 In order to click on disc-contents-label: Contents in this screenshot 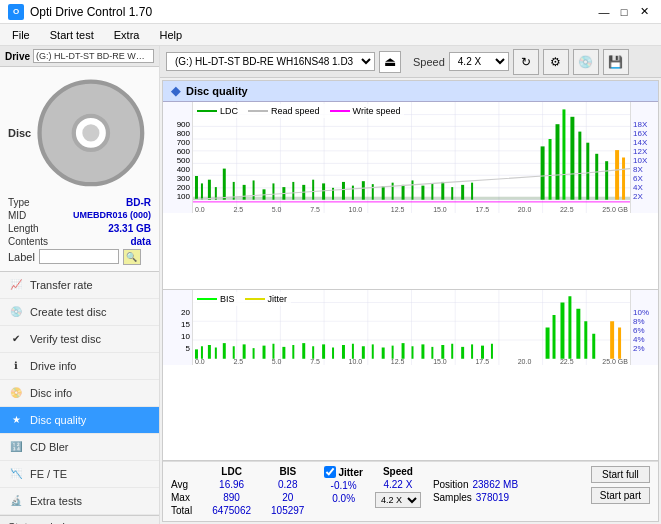, I will do `click(28, 242)`.